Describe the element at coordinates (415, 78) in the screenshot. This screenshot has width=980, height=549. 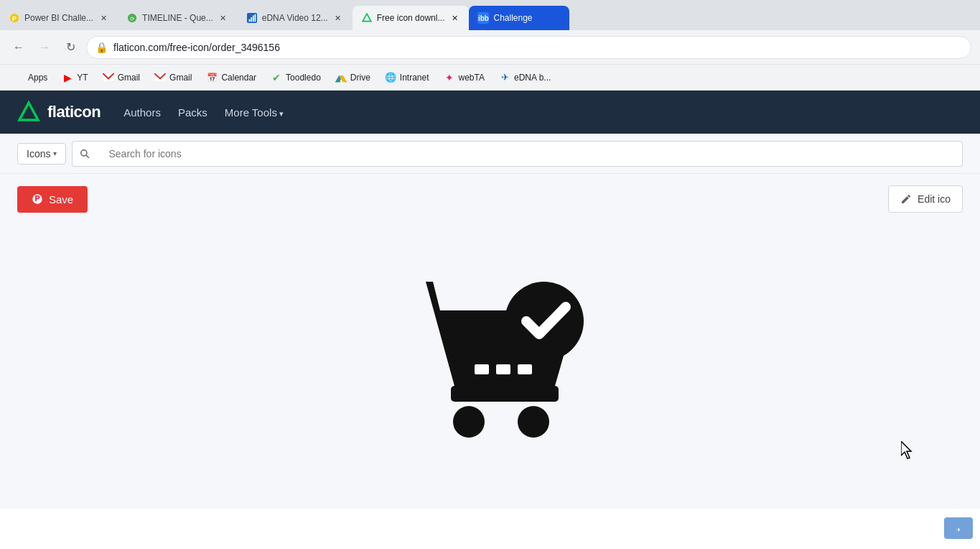
I see `bookmark-intranet-label: Intranet` at that location.